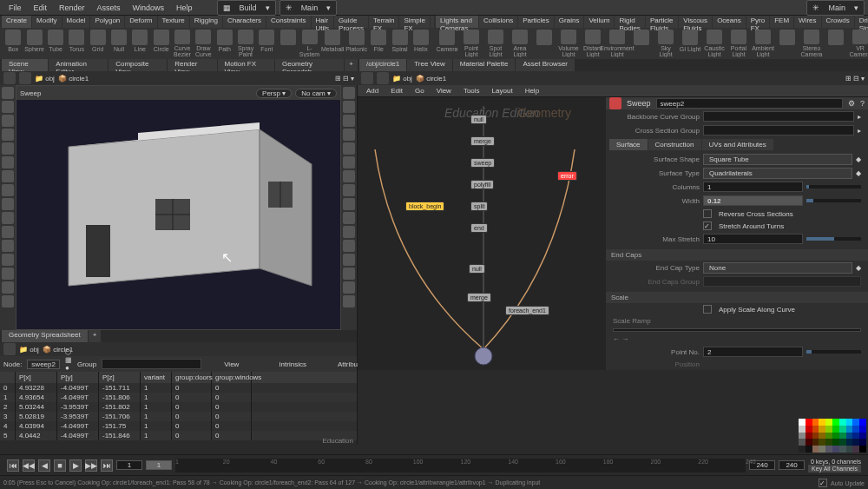  Describe the element at coordinates (420, 90) in the screenshot. I see `net-menu-item: Go` at that location.